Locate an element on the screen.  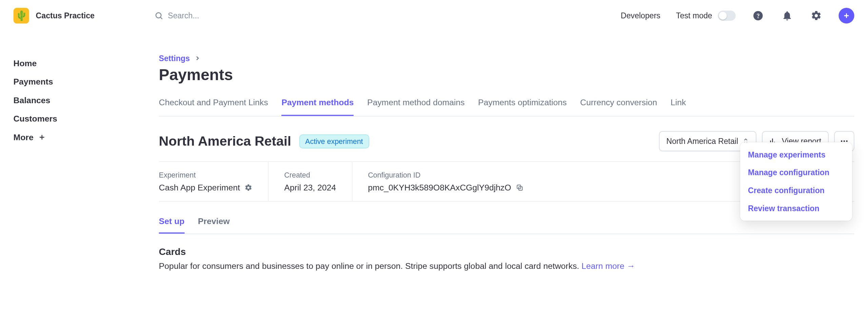
sidebar-item-payments: Payments is located at coordinates (81, 81).